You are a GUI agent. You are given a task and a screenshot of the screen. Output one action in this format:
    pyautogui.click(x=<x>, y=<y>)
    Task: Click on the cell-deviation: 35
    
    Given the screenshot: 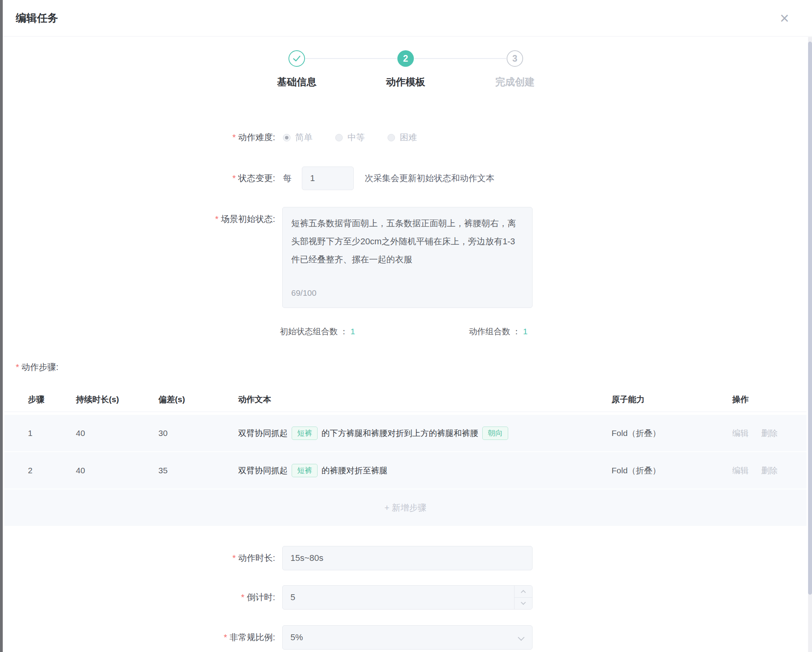 What is the action you would take?
    pyautogui.click(x=198, y=471)
    